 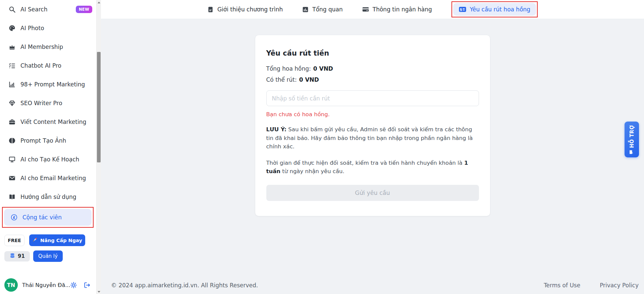 I want to click on sidebar-item-label: 98+ Prompt Marketing, so click(x=53, y=84).